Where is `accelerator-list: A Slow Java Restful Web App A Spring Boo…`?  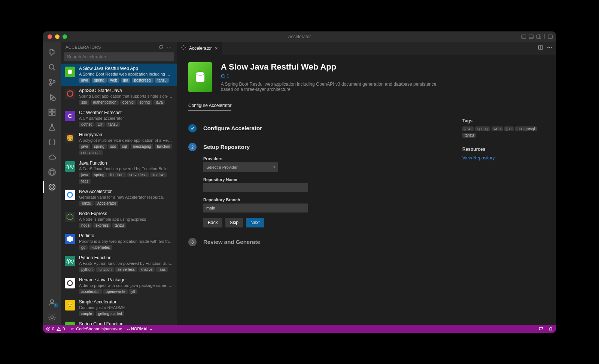
accelerator-list: A Slow Java Restful Web App A Spring Boo… is located at coordinates (119, 194).